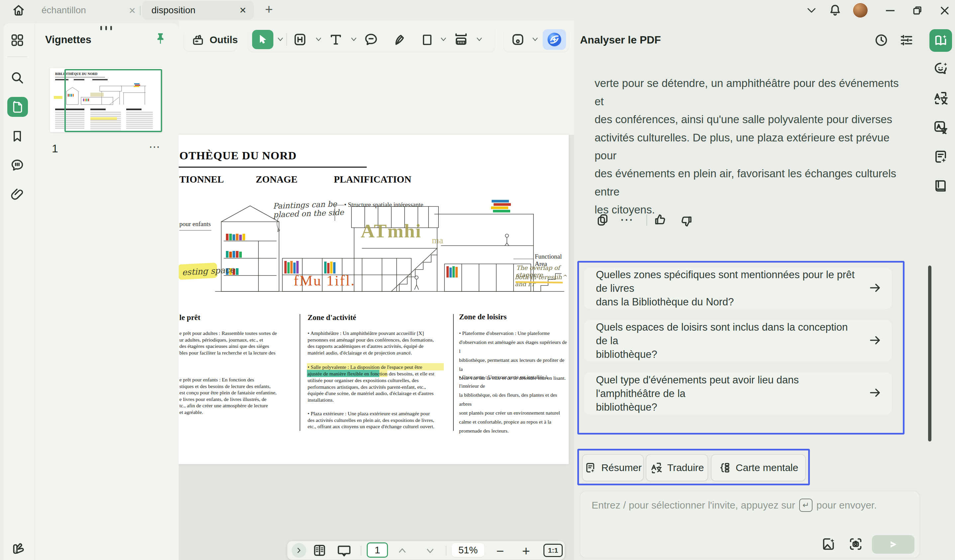  What do you see at coordinates (751, 140) in the screenshot?
I see `chat-message: verte pour se détendre, un amphithéâtre …` at bounding box center [751, 140].